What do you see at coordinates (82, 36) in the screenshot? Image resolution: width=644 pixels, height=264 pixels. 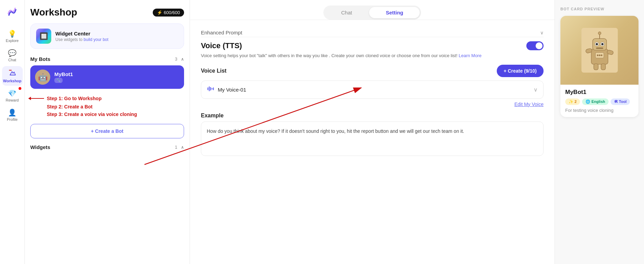 I see `widget-center-info: Widget Center Use widgets to build your …` at bounding box center [82, 36].